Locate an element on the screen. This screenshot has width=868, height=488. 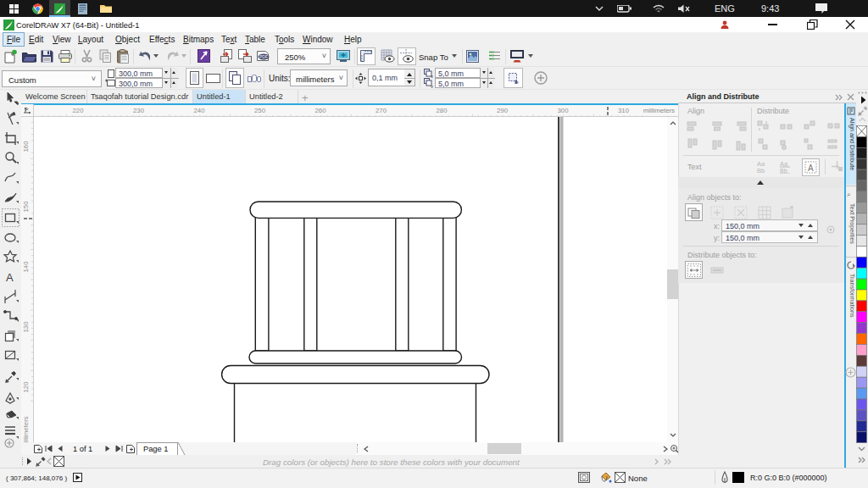
svg-text: 130 is located at coordinates (25, 327).